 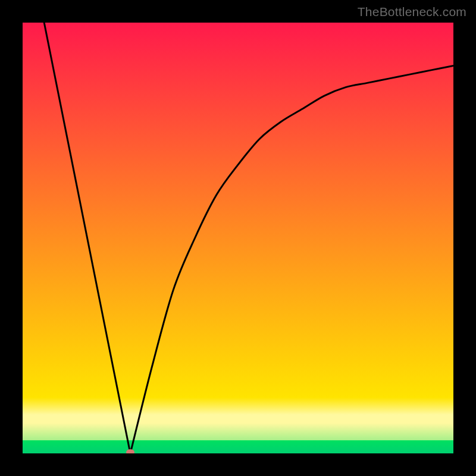 What do you see at coordinates (412, 12) in the screenshot?
I see `watermark-label: TheBottleneck.com` at bounding box center [412, 12].